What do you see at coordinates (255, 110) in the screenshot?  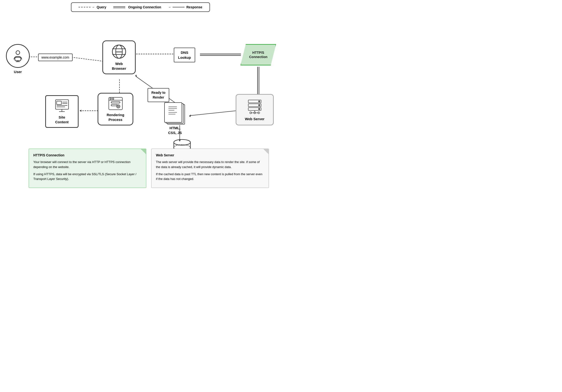 I see `web-server-box: Web Server` at bounding box center [255, 110].